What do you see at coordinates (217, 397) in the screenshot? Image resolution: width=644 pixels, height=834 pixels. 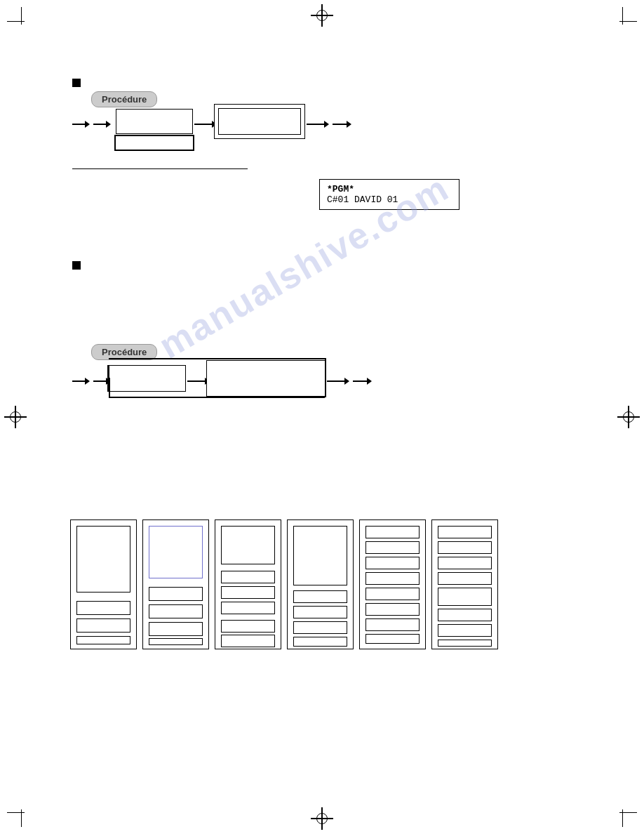 I see `flow2-feedback-bottom` at bounding box center [217, 397].